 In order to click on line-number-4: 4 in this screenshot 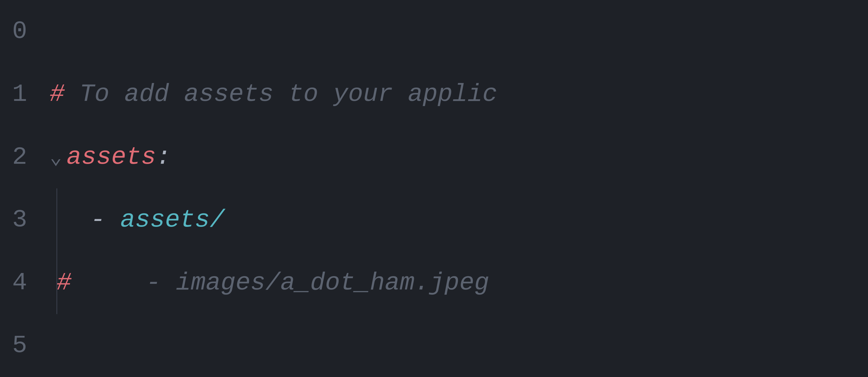, I will do `click(21, 283)`.